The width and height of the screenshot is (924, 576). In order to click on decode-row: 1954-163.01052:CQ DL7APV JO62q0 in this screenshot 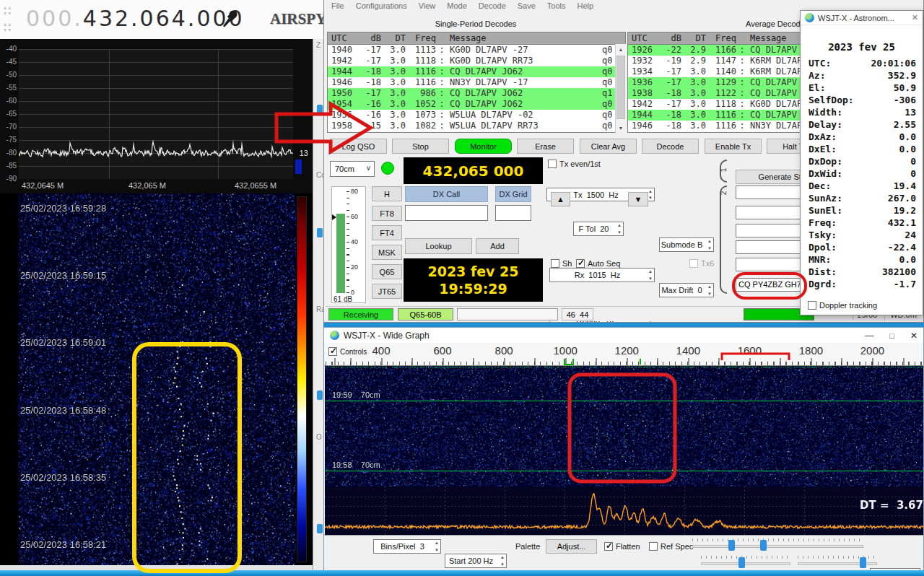, I will do `click(476, 104)`.